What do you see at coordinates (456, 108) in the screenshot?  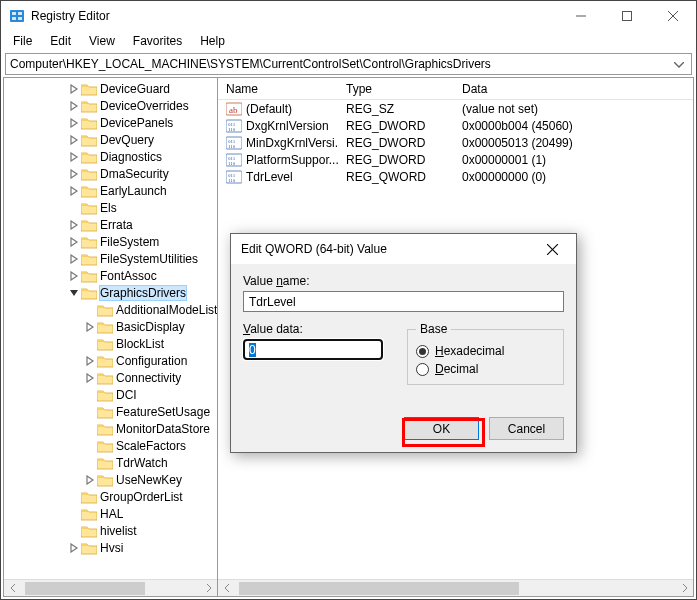 I see `value-row: (Default)REG_SZ(value not set)` at bounding box center [456, 108].